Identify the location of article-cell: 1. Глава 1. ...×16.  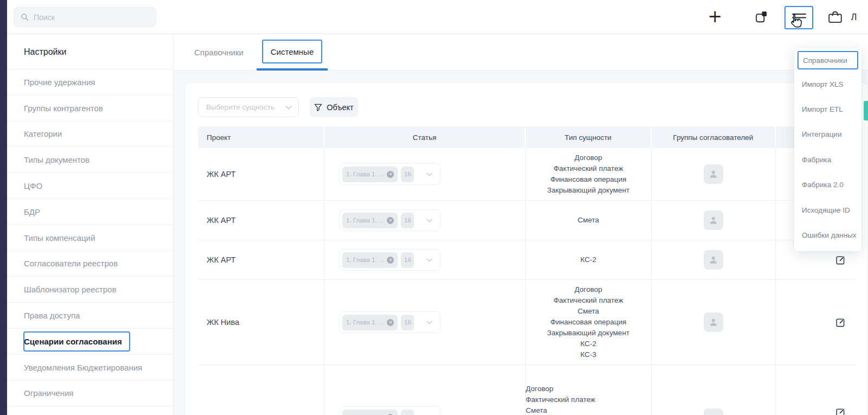
(425, 260).